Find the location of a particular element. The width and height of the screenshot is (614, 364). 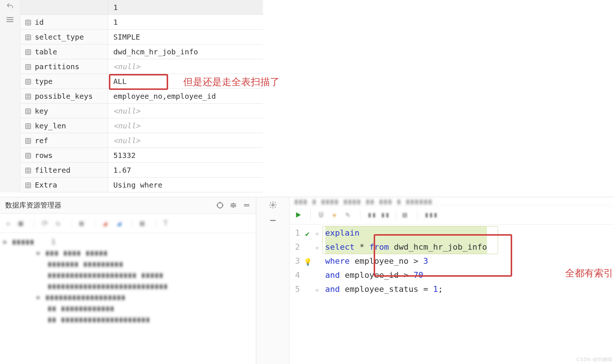

undo-icon is located at coordinates (10, 6).